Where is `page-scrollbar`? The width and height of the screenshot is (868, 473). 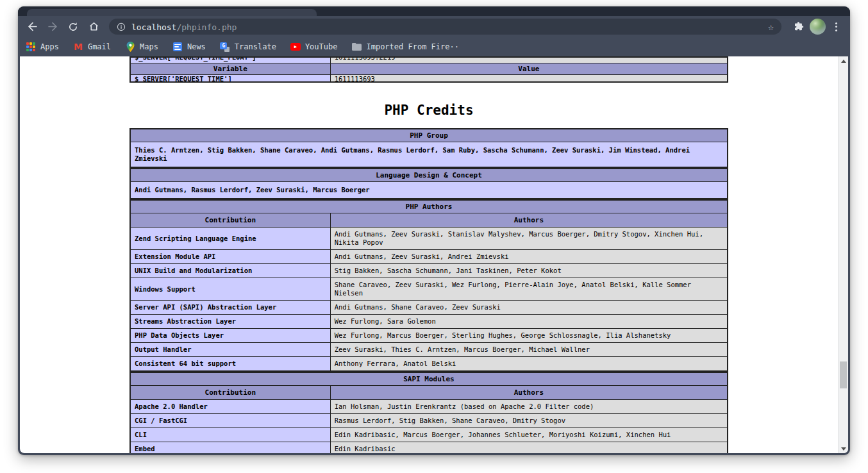 page-scrollbar is located at coordinates (843, 255).